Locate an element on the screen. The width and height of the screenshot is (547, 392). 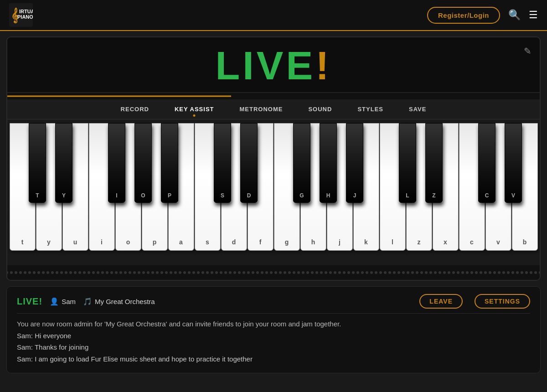
edit-icon: ✎ is located at coordinates (528, 51).